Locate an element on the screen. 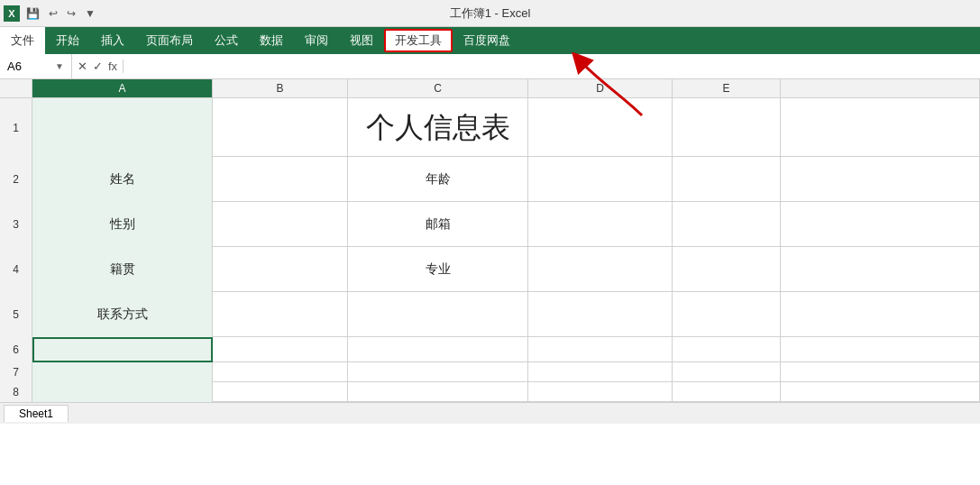 The image size is (980, 485). cell-C1: 个人信息表 is located at coordinates (438, 128).